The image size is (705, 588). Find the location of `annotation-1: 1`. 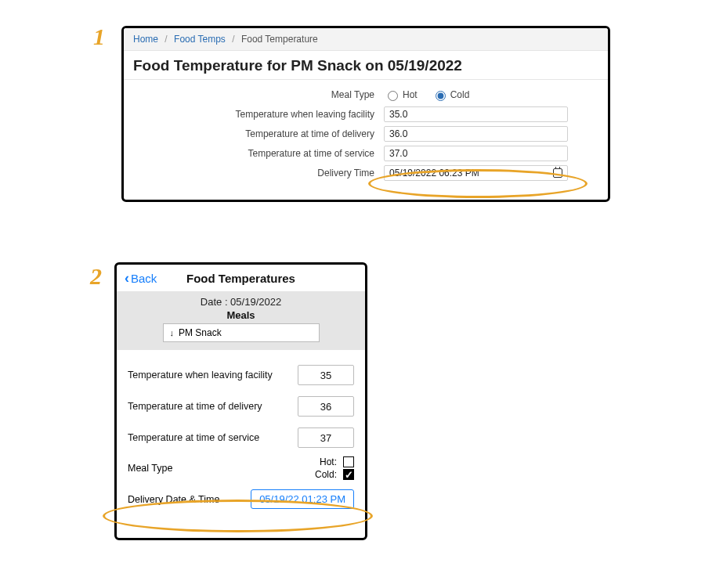

annotation-1: 1 is located at coordinates (99, 37).